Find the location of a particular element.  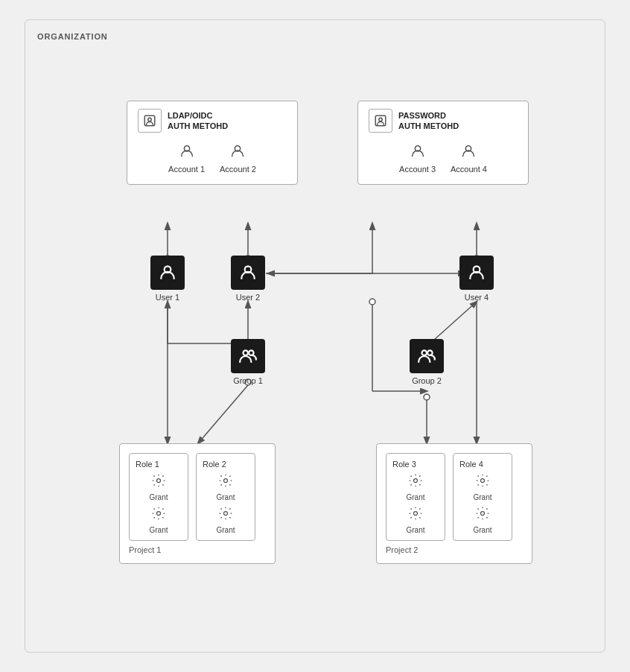

role2-grant1: Grant is located at coordinates (226, 487).